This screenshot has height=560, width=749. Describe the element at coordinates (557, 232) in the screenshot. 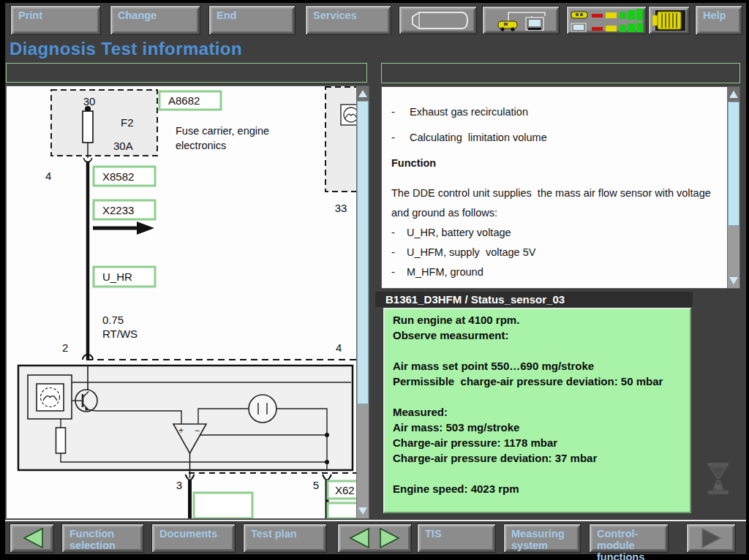

I see `doc-line: - U_HR, battery voltage` at that location.